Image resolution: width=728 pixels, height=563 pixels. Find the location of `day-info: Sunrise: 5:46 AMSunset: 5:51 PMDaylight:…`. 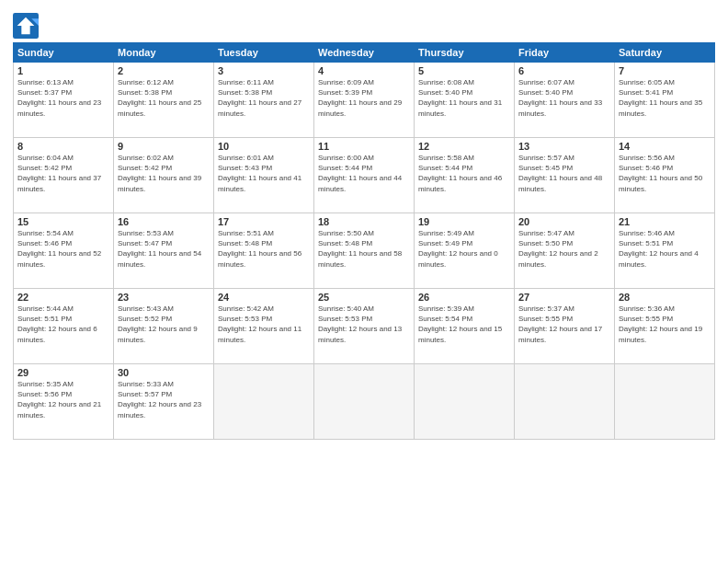

day-info: Sunrise: 5:46 AMSunset: 5:51 PMDaylight:… is located at coordinates (658, 248).